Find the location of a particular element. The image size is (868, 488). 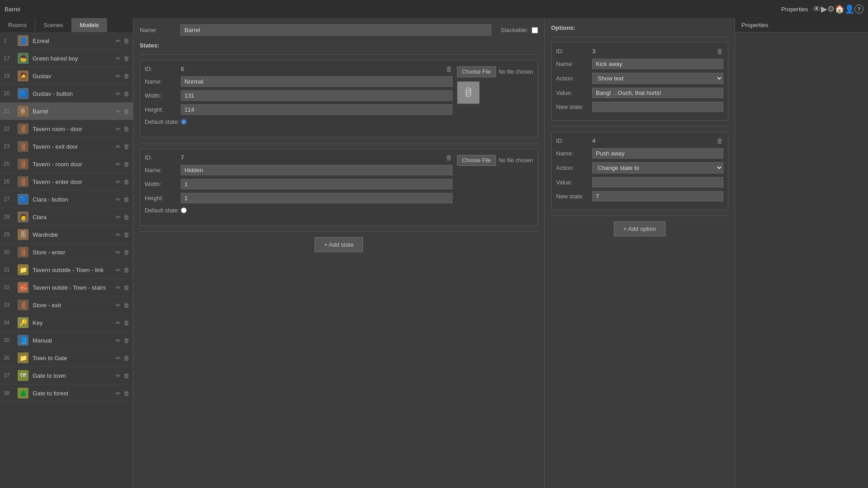

stackable-checkbox is located at coordinates (535, 30).